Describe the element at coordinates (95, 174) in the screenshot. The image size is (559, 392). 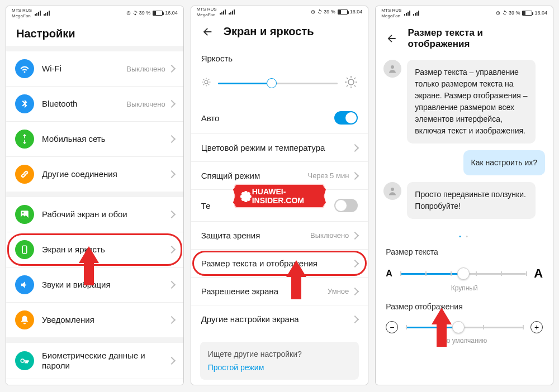
I see `row-other-connections: Другие соединения` at that location.